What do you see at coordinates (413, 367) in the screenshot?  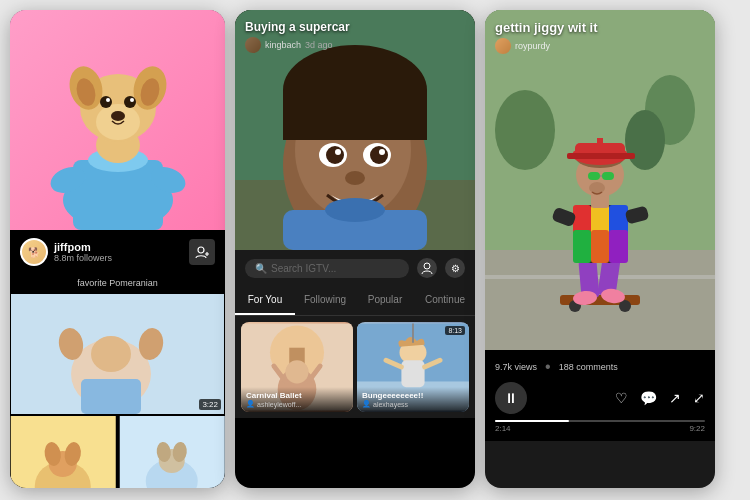 I see `card-bungee: 8:13 Bungeeeeeeee!! 👤 alexhayess` at bounding box center [413, 367].